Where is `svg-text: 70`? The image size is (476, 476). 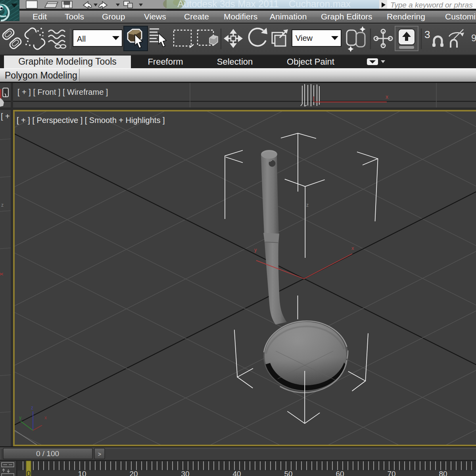 svg-text: 70 is located at coordinates (391, 473).